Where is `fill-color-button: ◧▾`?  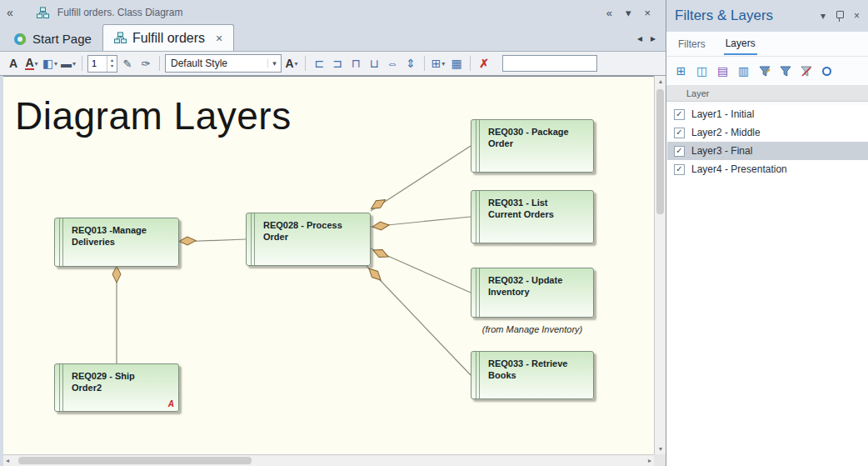 fill-color-button: ◧▾ is located at coordinates (50, 63).